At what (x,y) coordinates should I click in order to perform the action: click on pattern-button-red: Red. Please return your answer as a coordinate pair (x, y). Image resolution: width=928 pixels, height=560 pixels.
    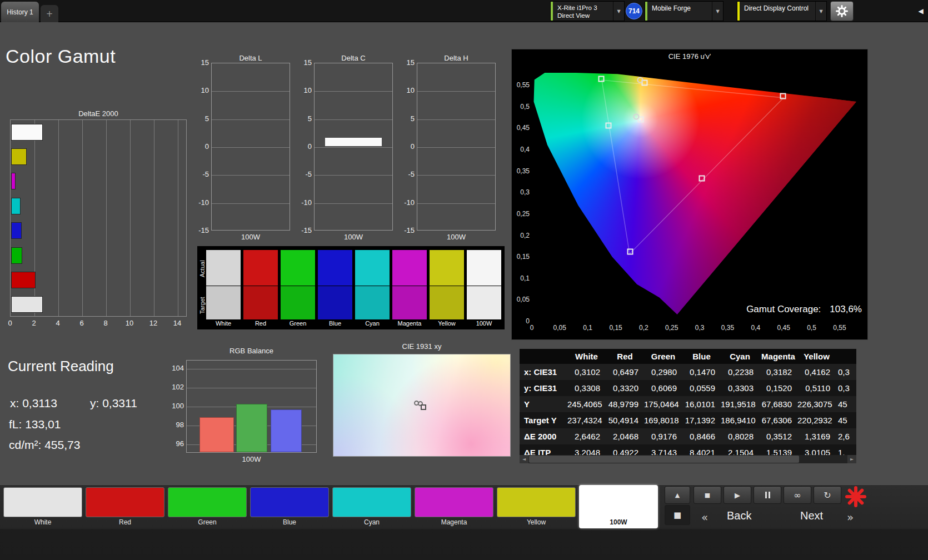
    Looking at the image, I should click on (125, 507).